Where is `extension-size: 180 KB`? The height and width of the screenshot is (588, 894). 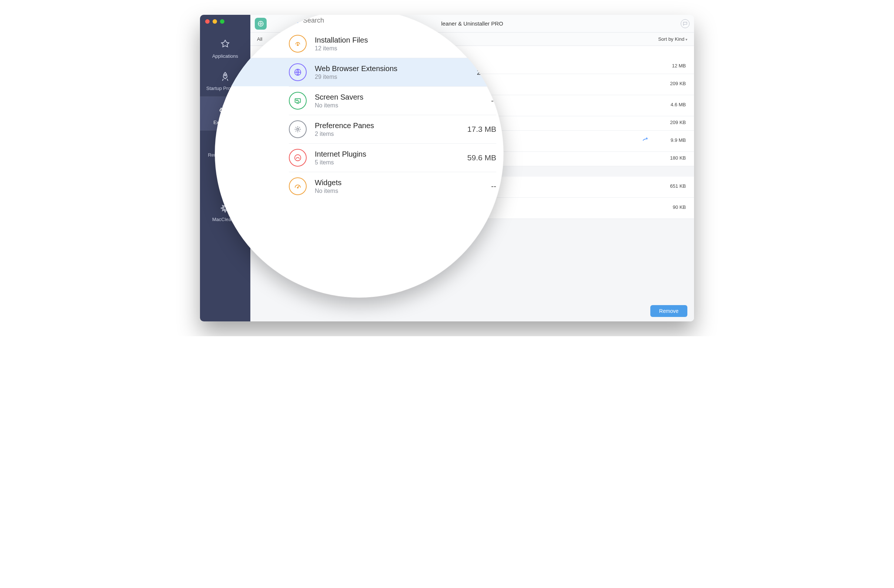 extension-size: 180 KB is located at coordinates (671, 158).